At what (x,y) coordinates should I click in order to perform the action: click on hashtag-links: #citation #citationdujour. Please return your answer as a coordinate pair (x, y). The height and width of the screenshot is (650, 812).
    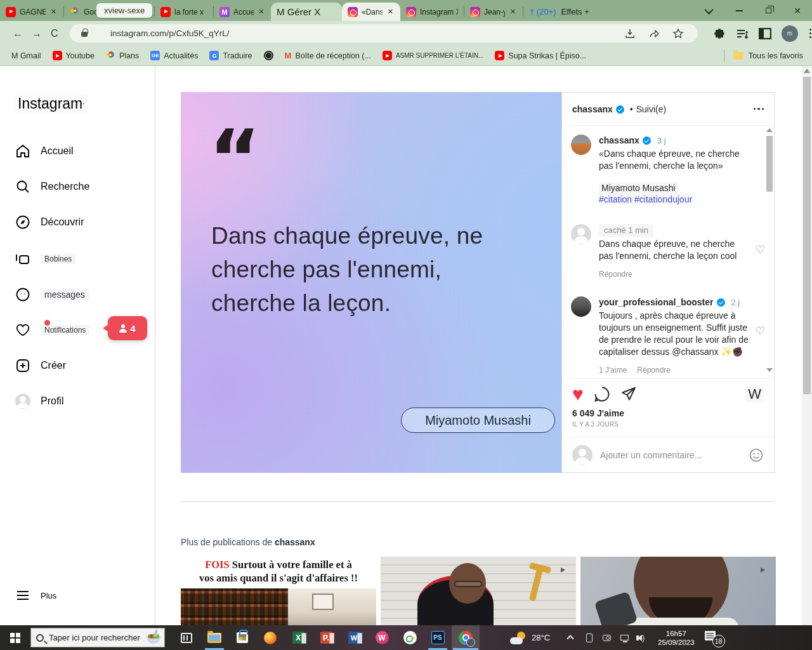
    Looking at the image, I should click on (646, 199).